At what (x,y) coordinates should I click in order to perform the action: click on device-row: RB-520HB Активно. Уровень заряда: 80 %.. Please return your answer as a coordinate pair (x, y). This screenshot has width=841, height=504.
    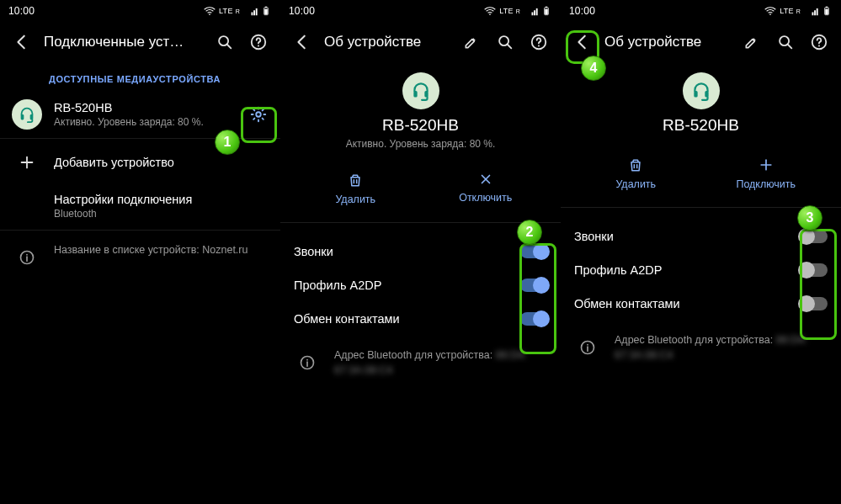
    Looking at the image, I should click on (140, 114).